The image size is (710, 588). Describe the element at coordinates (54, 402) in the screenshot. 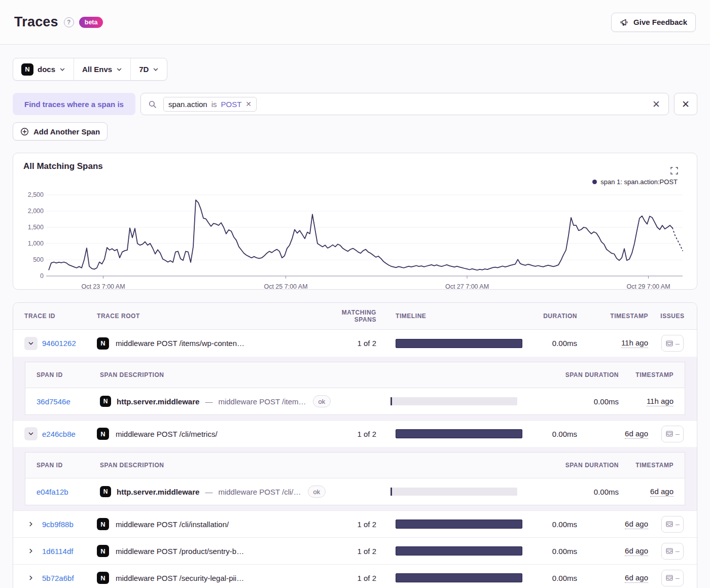

I see `span-id-link: 36d7546e` at that location.